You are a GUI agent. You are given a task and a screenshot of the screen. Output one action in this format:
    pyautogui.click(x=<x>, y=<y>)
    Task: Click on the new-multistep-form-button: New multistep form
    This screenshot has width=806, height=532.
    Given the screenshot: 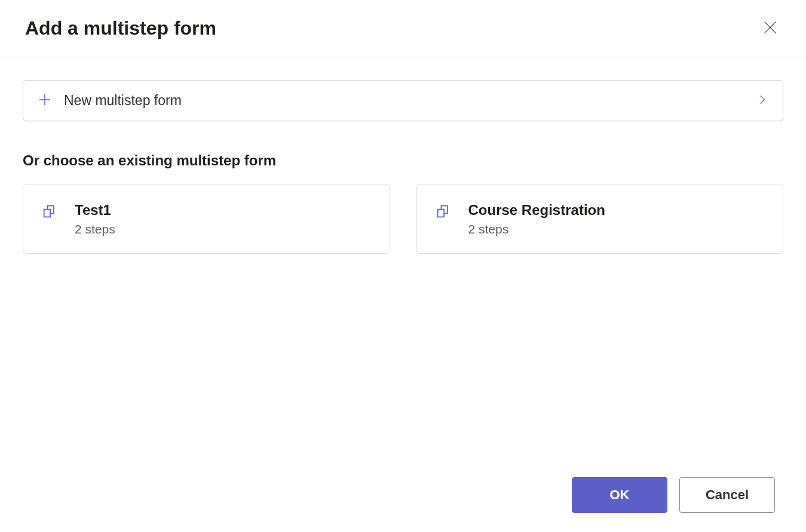 What is the action you would take?
    pyautogui.click(x=403, y=100)
    